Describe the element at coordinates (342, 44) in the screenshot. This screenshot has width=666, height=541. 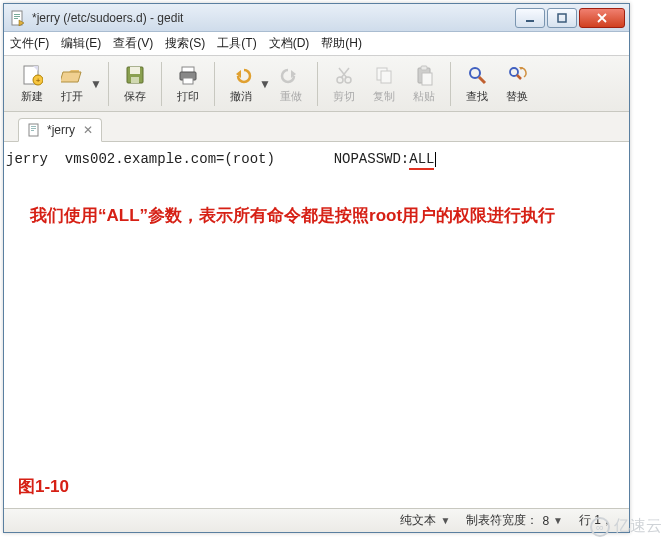
I see `menu-help: 帮助(H)` at that location.